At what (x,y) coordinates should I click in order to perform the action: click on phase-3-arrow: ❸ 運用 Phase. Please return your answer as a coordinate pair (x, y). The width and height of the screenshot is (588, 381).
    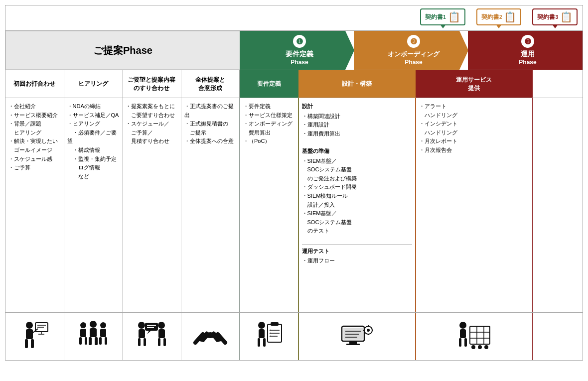
    Looking at the image, I should click on (525, 50).